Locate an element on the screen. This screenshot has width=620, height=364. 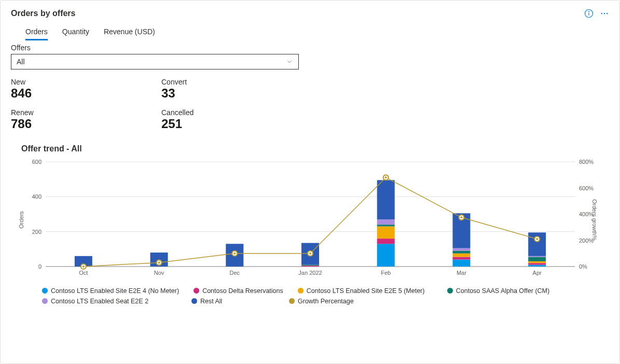
card-title: Orders by offers is located at coordinates (43, 13).